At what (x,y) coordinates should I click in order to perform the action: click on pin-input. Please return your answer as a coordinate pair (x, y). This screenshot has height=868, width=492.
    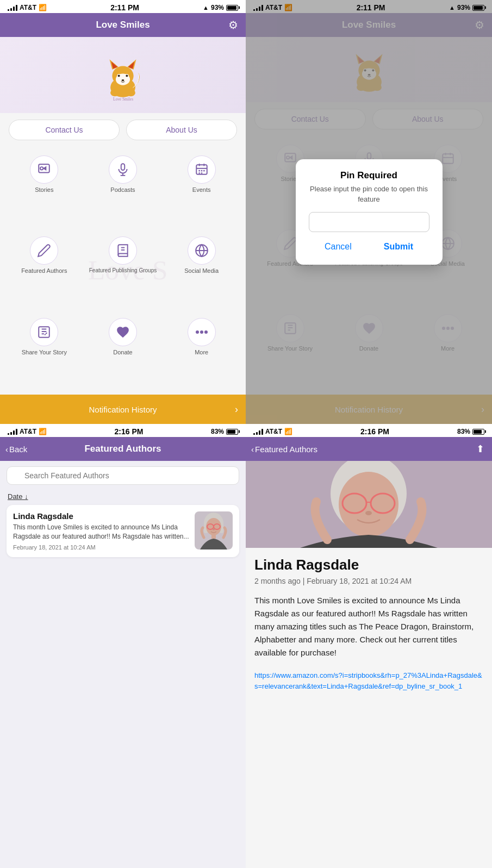
    Looking at the image, I should click on (369, 222).